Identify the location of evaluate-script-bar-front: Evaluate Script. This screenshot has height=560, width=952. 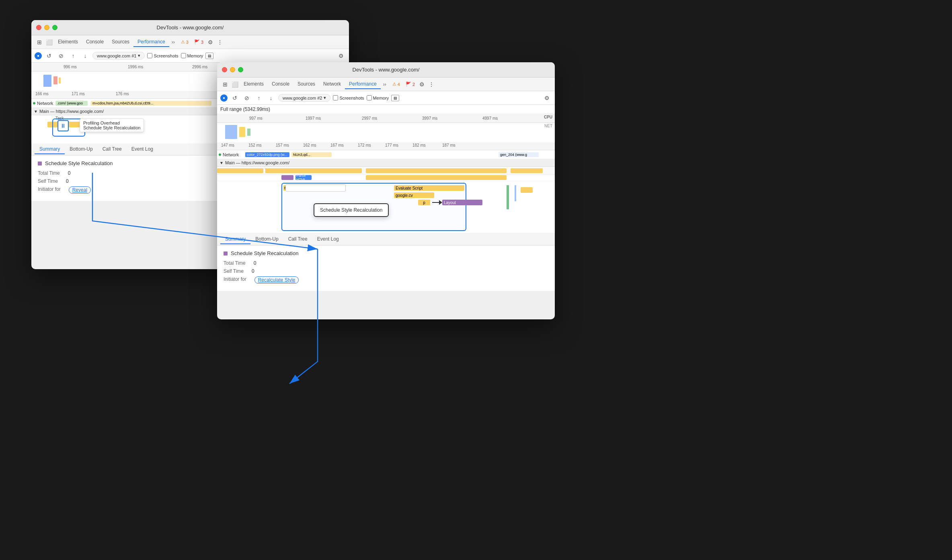
(429, 188).